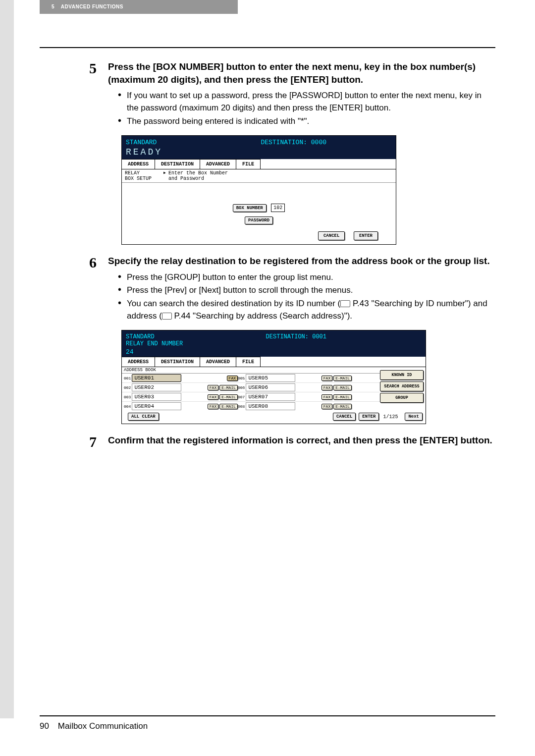 This screenshot has width=535, height=756. What do you see at coordinates (270, 378) in the screenshot?
I see `addr-name: USER05` at bounding box center [270, 378].